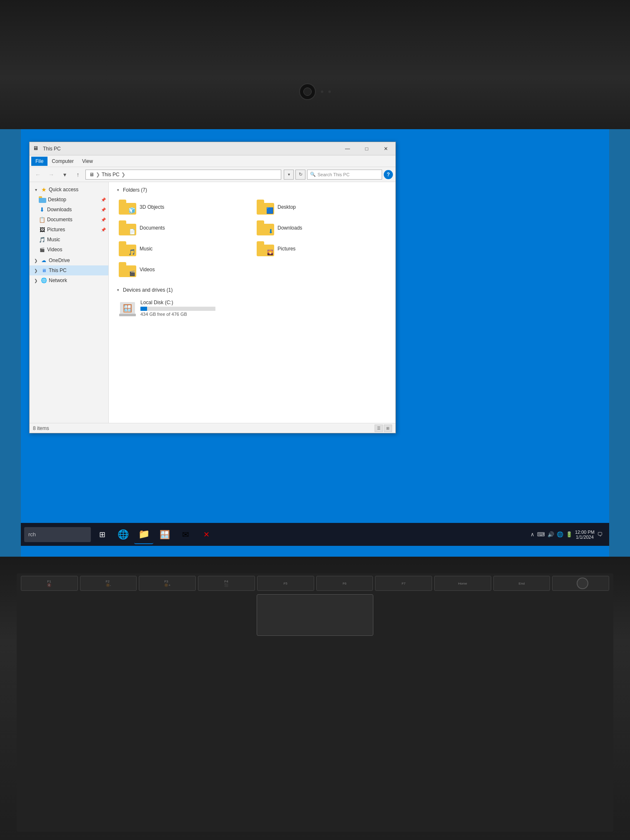 The width and height of the screenshot is (630, 840). What do you see at coordinates (51, 175) in the screenshot?
I see `forward-button: →` at bounding box center [51, 175].